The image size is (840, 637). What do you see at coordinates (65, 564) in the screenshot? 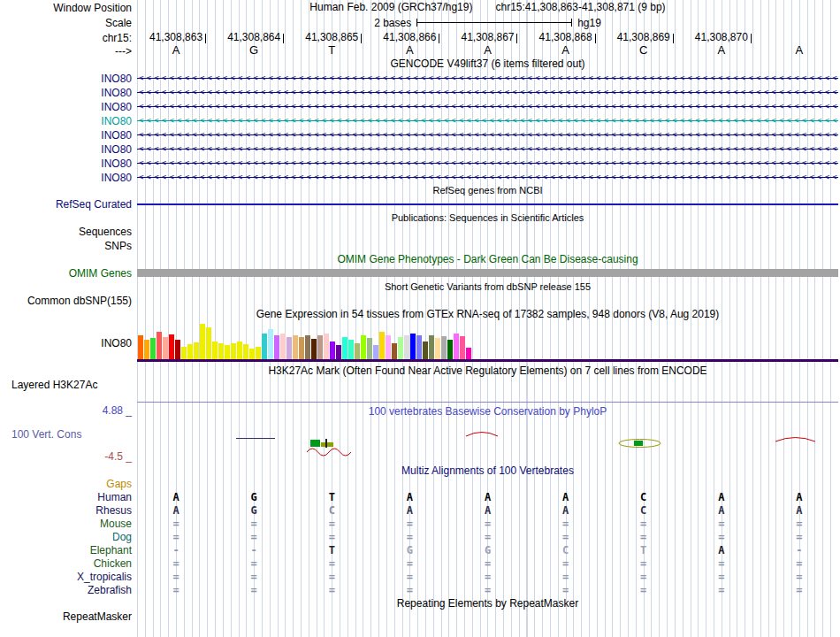
I see `track-label-multiz-chicken: Chicken` at bounding box center [65, 564].